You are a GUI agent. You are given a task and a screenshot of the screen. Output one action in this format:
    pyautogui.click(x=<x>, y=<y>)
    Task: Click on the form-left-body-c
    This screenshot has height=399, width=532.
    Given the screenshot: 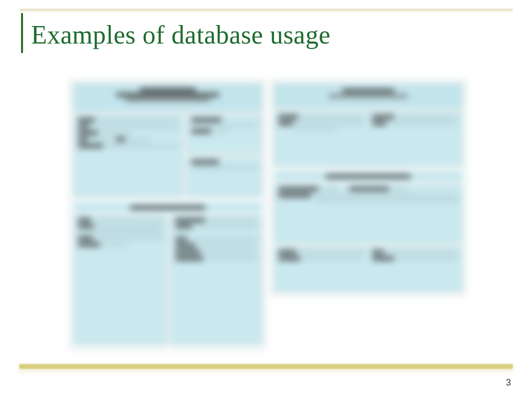 What is the action you would take?
    pyautogui.click(x=224, y=177)
    